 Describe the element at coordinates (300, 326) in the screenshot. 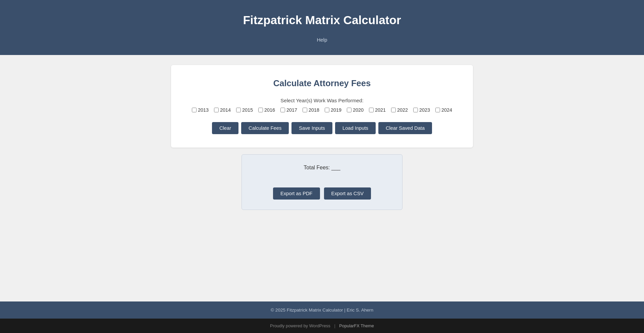

I see `powered-by-text: Proudly powered by WordPress` at that location.